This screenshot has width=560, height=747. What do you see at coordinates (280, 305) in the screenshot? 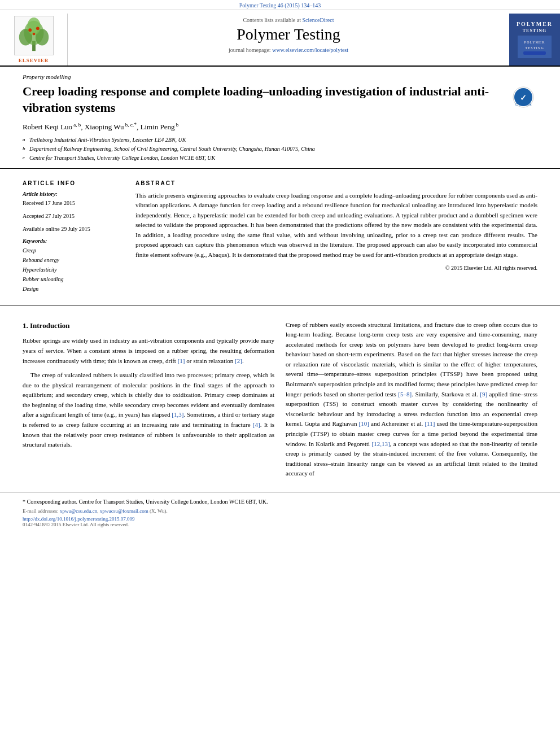
I see `abstract-divider` at bounding box center [280, 305].